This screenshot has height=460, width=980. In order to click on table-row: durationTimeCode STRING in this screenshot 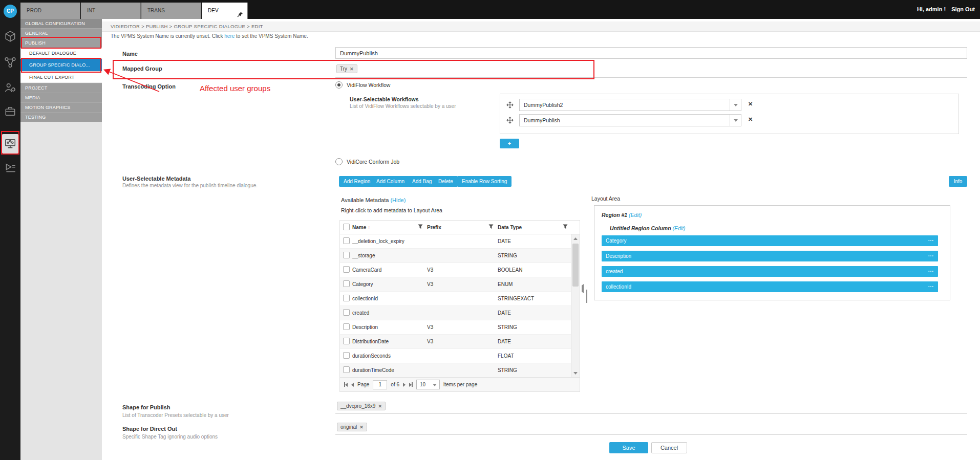, I will do `click(460, 370)`.